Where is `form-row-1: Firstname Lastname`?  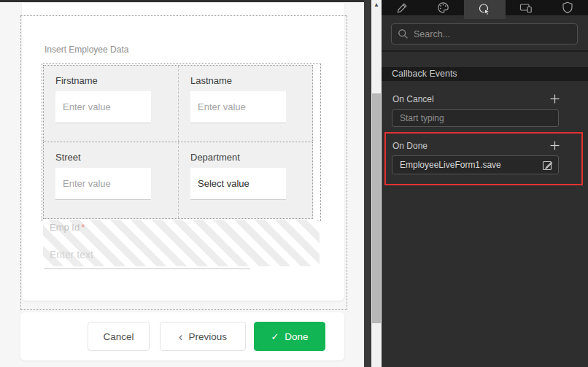
form-row-1: Firstname Lastname is located at coordinates (178, 104).